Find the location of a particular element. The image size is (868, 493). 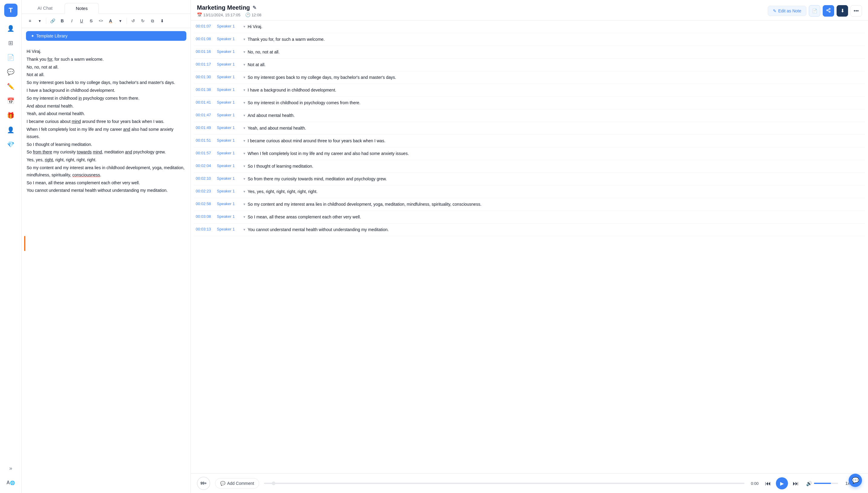

volume-slider is located at coordinates (826, 484).